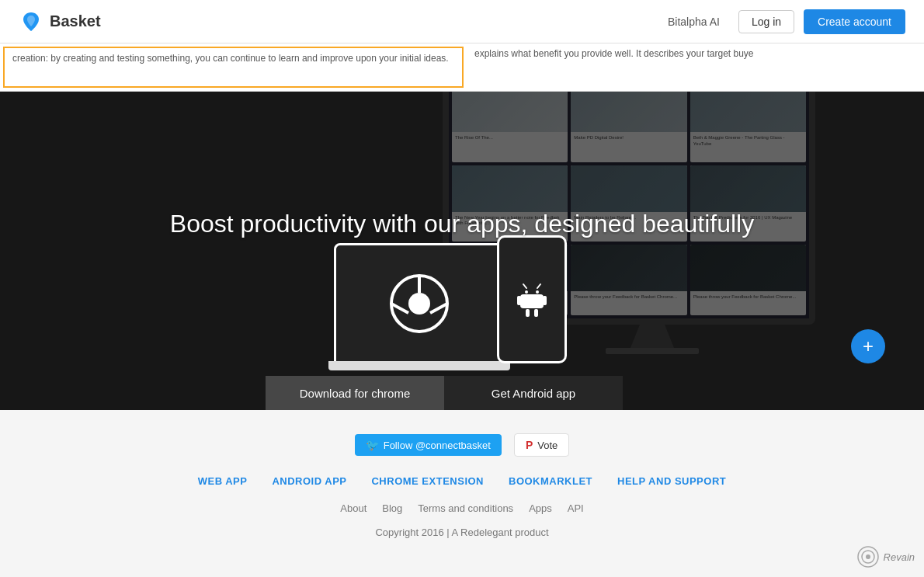 This screenshot has height=577, width=924. Describe the element at coordinates (540, 508) in the screenshot. I see `footer-link-item: Apps` at that location.